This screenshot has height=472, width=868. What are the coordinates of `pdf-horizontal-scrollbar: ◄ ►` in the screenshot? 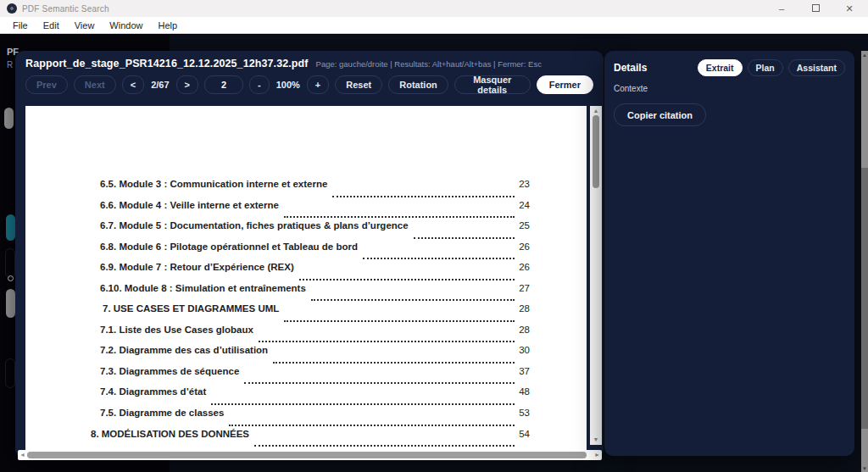 It's located at (310, 455).